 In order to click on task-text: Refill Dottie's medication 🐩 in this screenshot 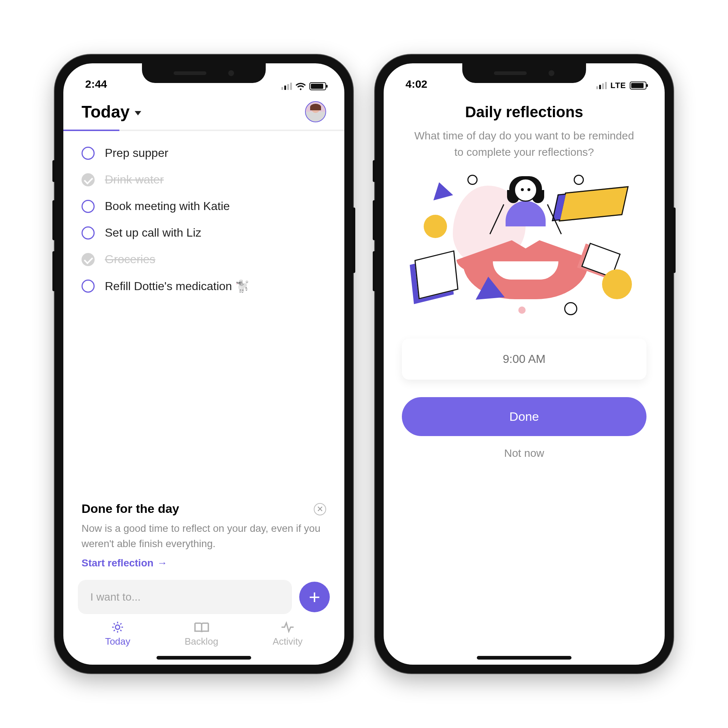, I will do `click(177, 286)`.